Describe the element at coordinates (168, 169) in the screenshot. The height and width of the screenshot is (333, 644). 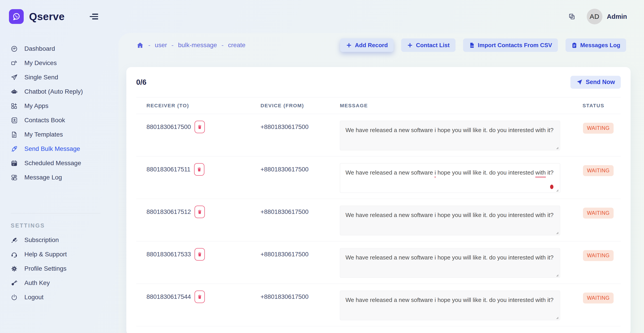
I see `receiver-number: 8801830617511` at that location.